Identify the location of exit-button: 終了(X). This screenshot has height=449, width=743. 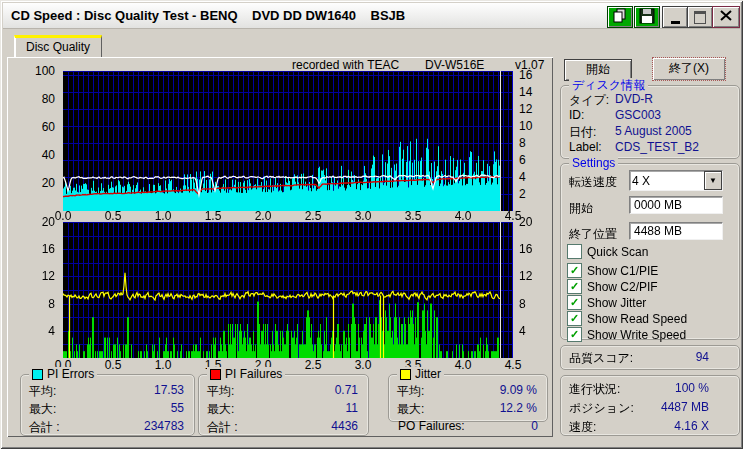
(689, 69).